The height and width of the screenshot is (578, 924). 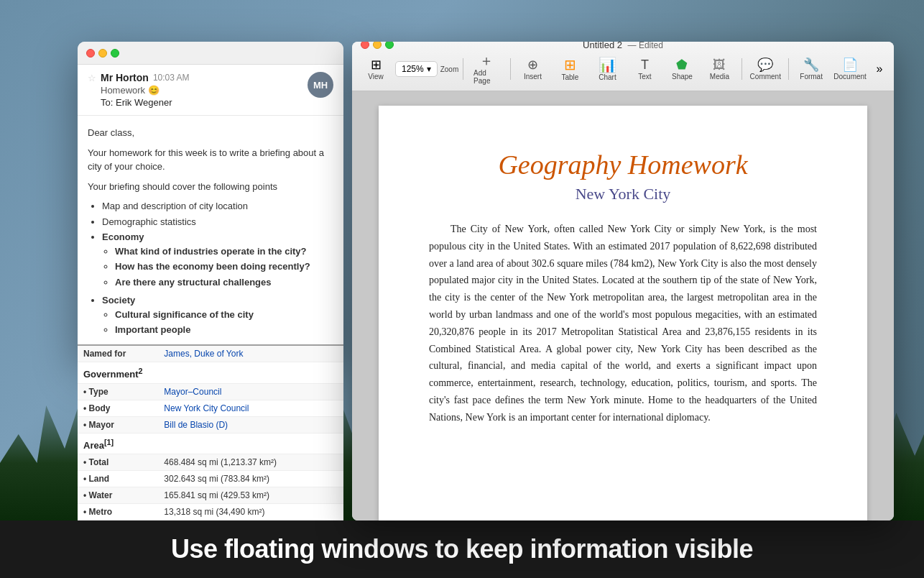 I want to click on star-icon: ☆, so click(x=92, y=78).